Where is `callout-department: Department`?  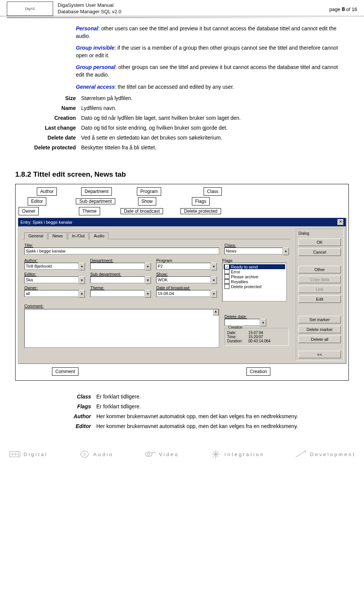 callout-department: Department is located at coordinates (96, 191).